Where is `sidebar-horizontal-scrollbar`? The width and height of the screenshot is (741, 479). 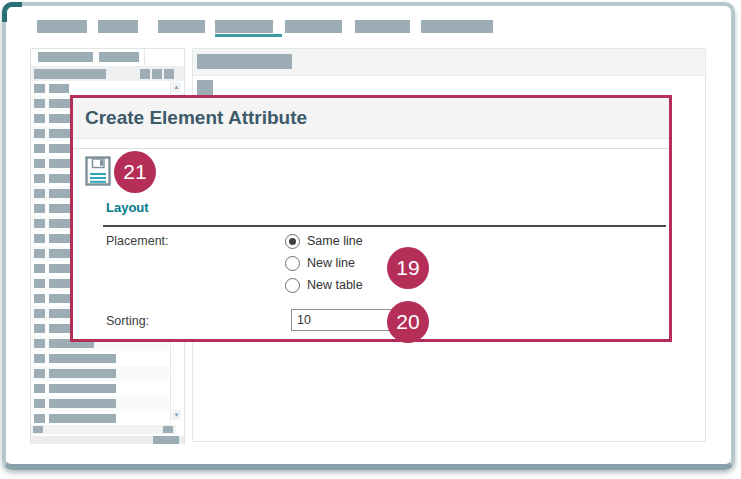
sidebar-horizontal-scrollbar is located at coordinates (104, 430).